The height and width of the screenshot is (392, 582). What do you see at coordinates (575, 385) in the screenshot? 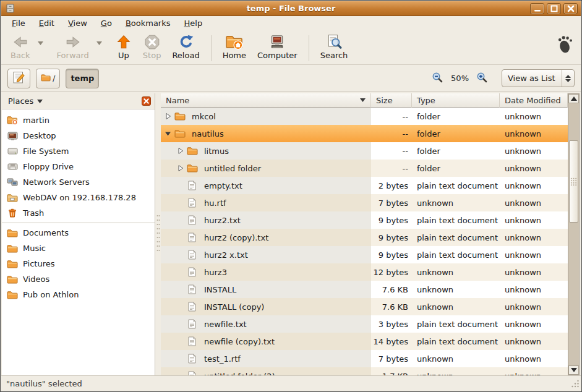
I see `resize-grip` at bounding box center [575, 385].